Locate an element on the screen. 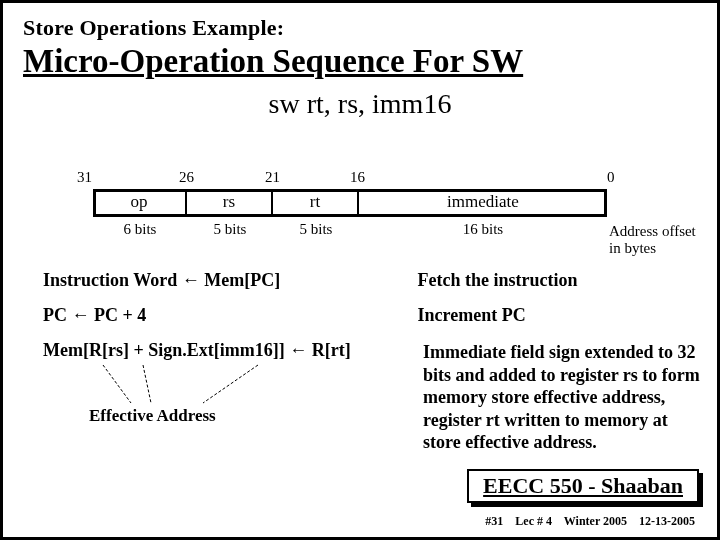  field-bits-op: 6 bits is located at coordinates (140, 230).